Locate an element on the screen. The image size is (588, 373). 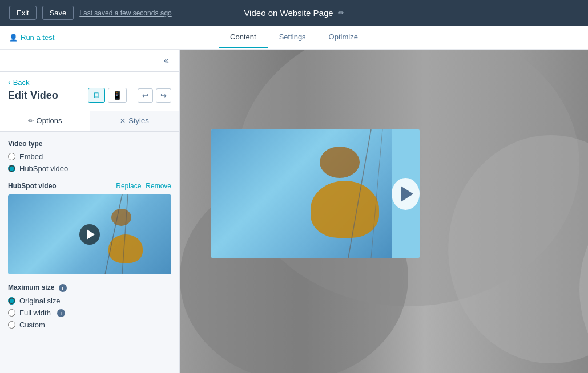
exit-button: Exit is located at coordinates (23, 13).